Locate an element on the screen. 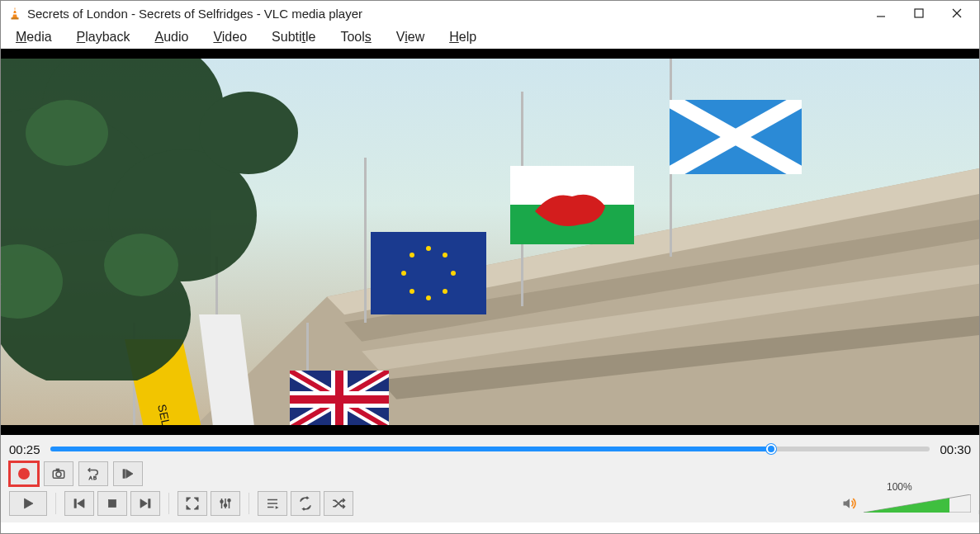 The width and height of the screenshot is (980, 534). titlebar: Secrets of London - Secrets of Selfridge… is located at coordinates (490, 13).